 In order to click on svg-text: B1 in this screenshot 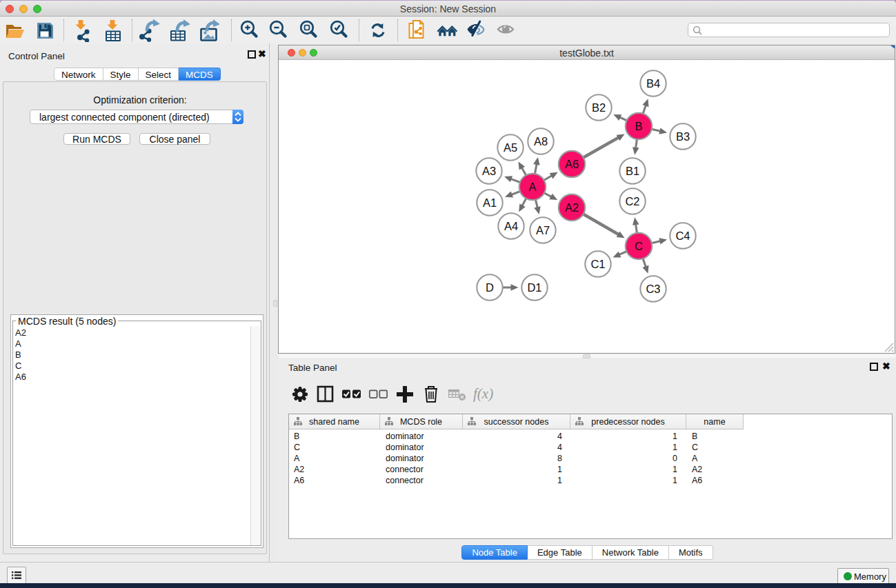, I will do `click(633, 171)`.